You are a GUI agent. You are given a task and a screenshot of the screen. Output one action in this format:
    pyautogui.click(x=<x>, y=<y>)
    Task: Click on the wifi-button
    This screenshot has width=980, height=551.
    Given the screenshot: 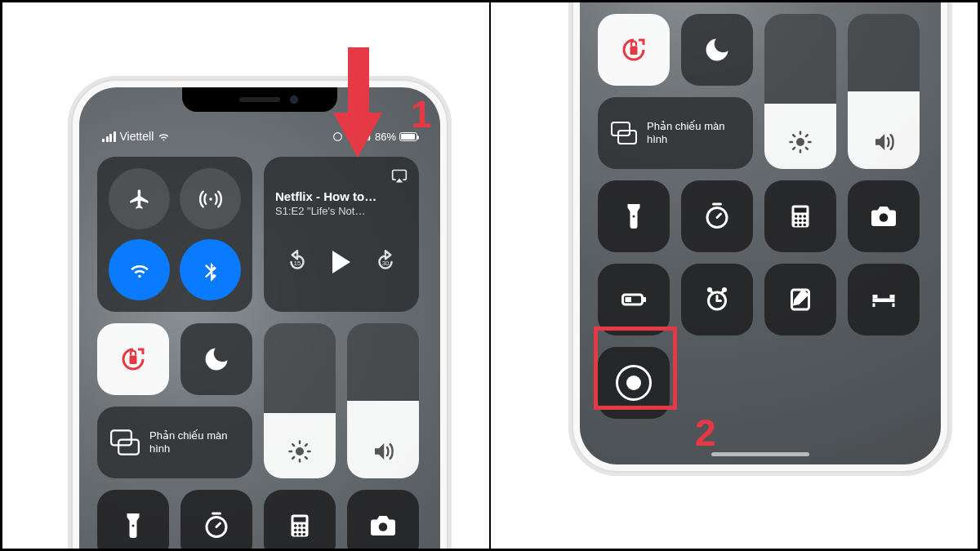 What is the action you would take?
    pyautogui.click(x=139, y=269)
    